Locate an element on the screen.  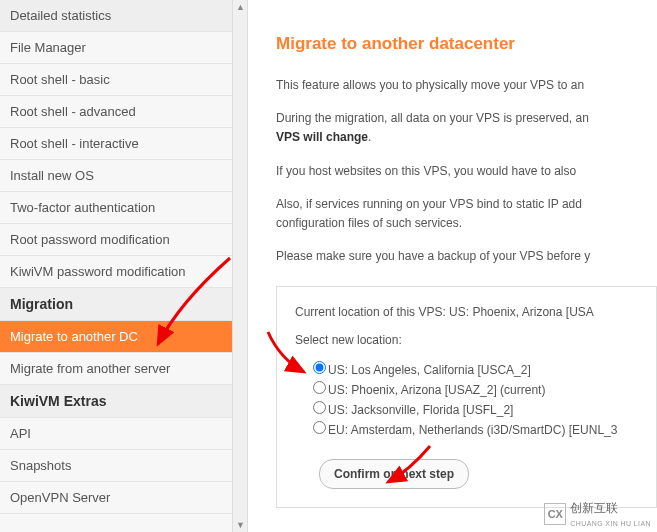
location-option: US: Los Angeles, California [USCA_2] is located at coordinates (476, 369).